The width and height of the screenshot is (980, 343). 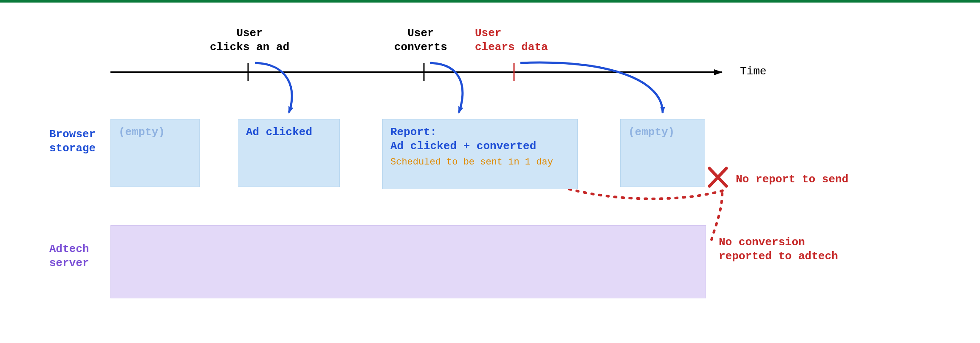 I want to click on row-label-adtech-server: Adtech server, so click(x=69, y=256).